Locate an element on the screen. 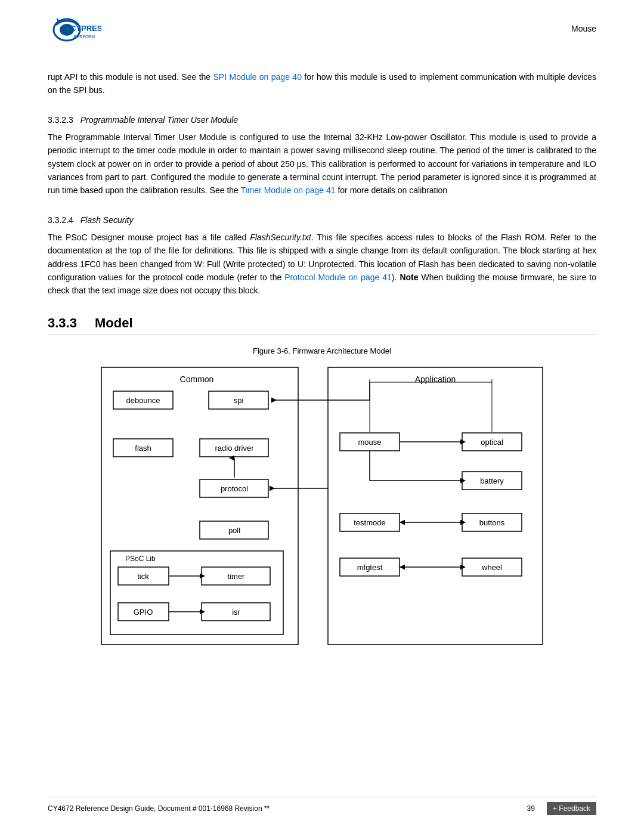 The image size is (644, 833). intro-paragraph: rupt API to this module is not used. See… is located at coordinates (322, 83).